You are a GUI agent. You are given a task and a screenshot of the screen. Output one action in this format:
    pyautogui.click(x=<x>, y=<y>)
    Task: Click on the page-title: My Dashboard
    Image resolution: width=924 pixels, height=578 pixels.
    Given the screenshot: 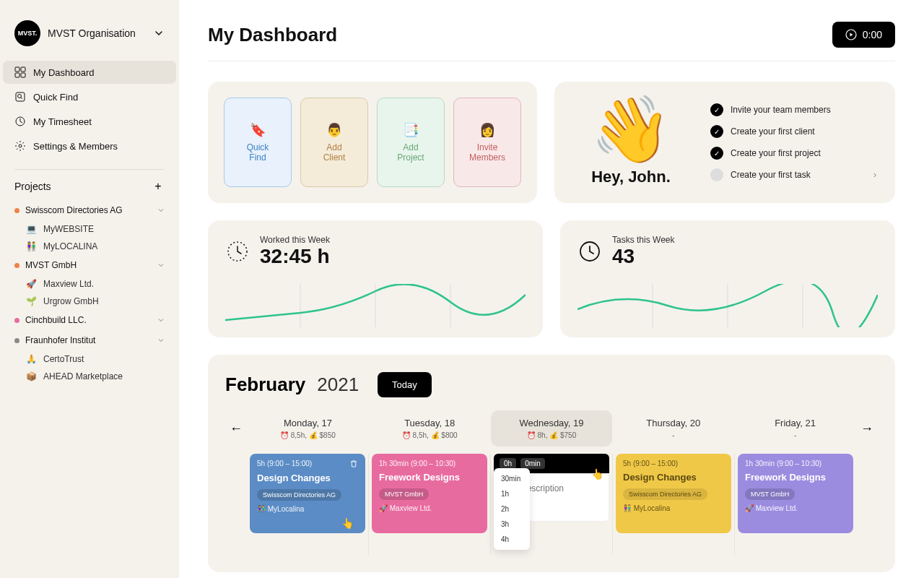 What is the action you would take?
    pyautogui.click(x=273, y=35)
    